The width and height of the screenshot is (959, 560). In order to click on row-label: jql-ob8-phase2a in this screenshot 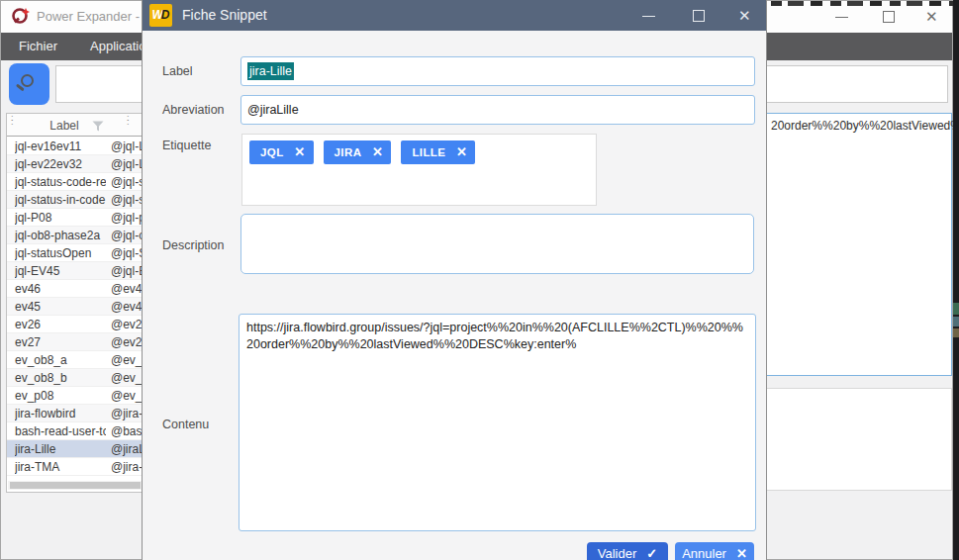, I will do `click(60, 235)`.